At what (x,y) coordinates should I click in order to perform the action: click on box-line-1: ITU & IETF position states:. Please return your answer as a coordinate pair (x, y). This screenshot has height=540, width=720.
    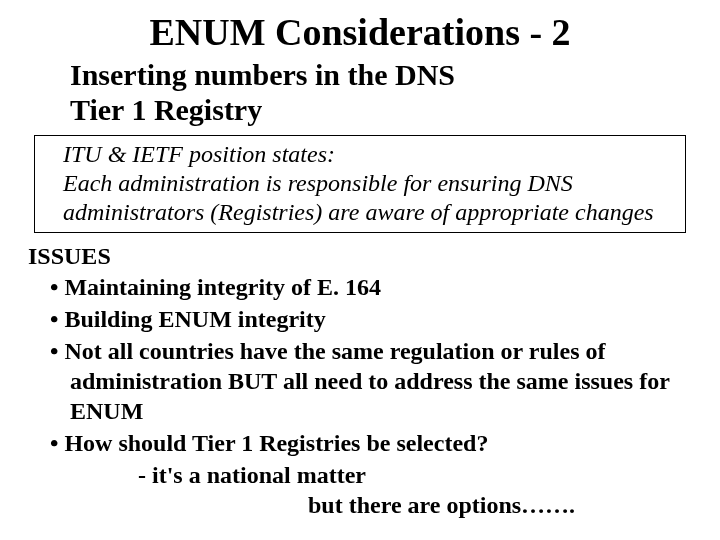
    Looking at the image, I should click on (199, 154).